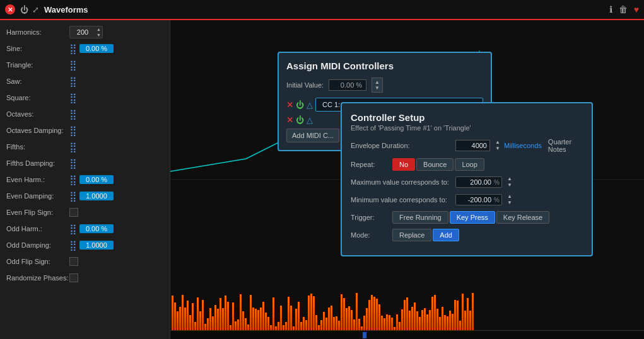 This screenshot has height=339, width=644. I want to click on repeat-bounce-button: Bounce, so click(435, 164).